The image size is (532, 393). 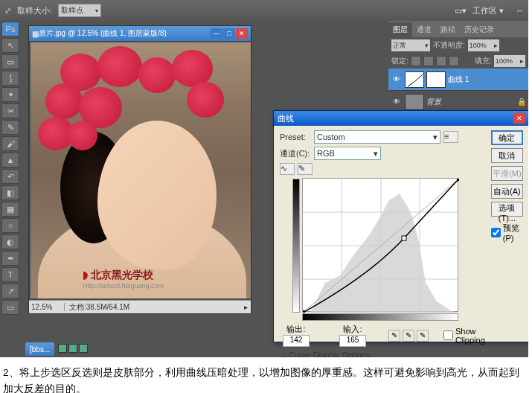 I want to click on eraser-tool: ◧, so click(x=10, y=193).